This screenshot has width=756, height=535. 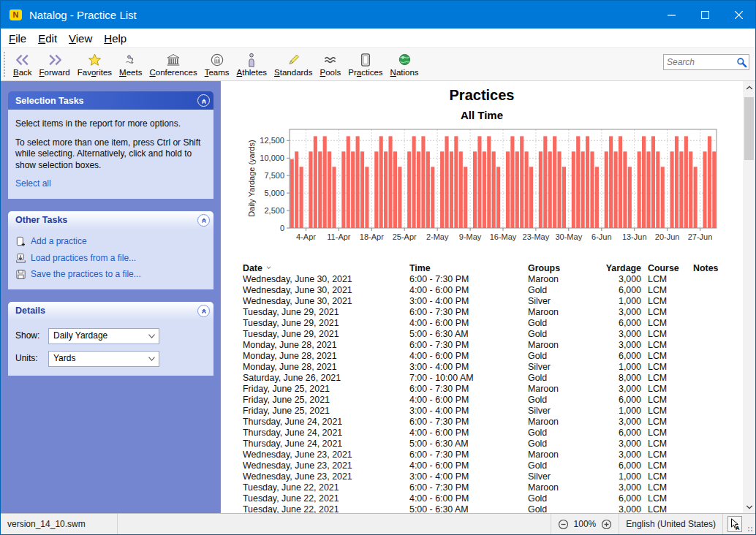 What do you see at coordinates (493, 345) in the screenshot?
I see `table-row: Monday, June 28, 20216:00 - 7:30 PMMaroo…` at bounding box center [493, 345].